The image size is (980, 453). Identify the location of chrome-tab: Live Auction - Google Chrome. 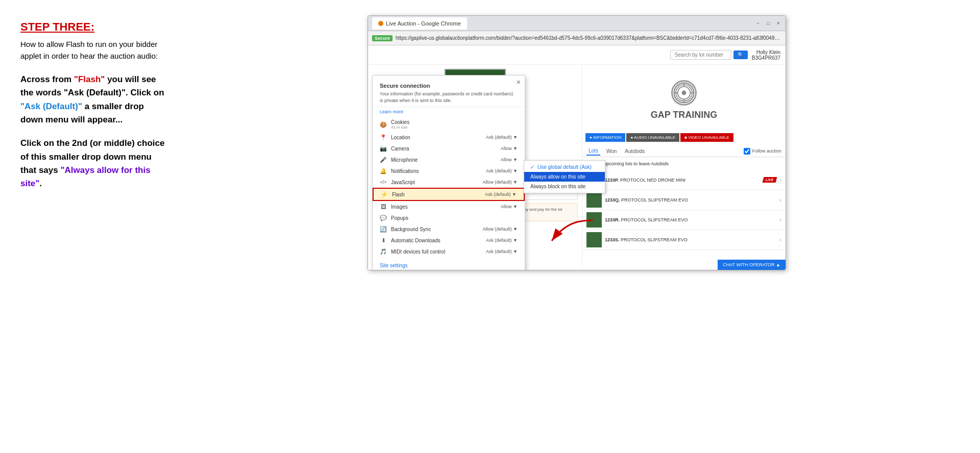
(420, 23).